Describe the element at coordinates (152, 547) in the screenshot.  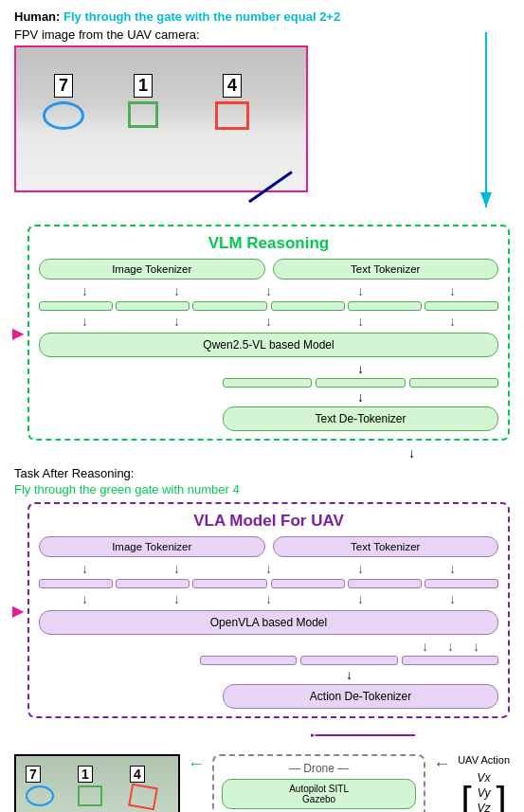
I see `vla-image-tokenizer: Image Tokenizer` at that location.